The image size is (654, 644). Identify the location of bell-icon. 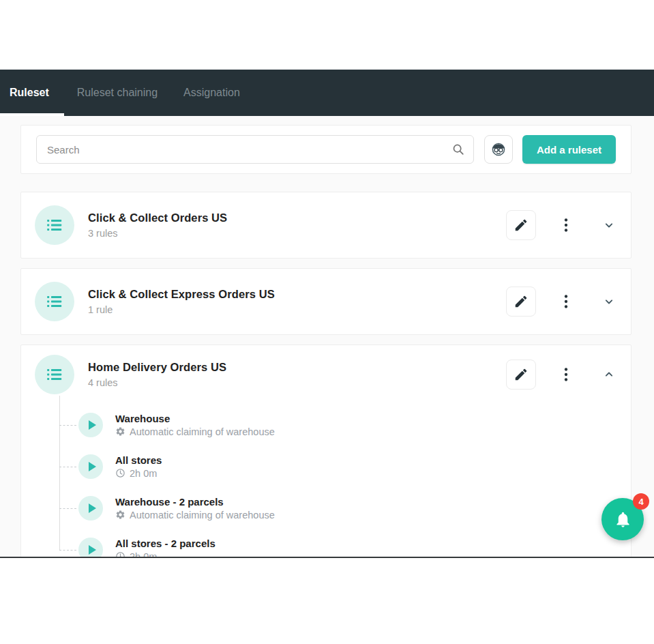
(623, 520).